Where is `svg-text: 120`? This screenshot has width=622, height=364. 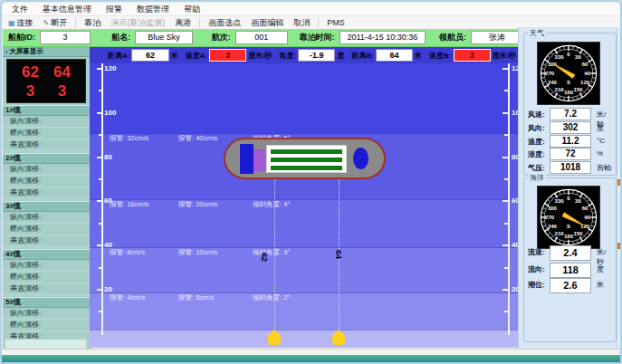 svg-text: 120 is located at coordinates (585, 82).